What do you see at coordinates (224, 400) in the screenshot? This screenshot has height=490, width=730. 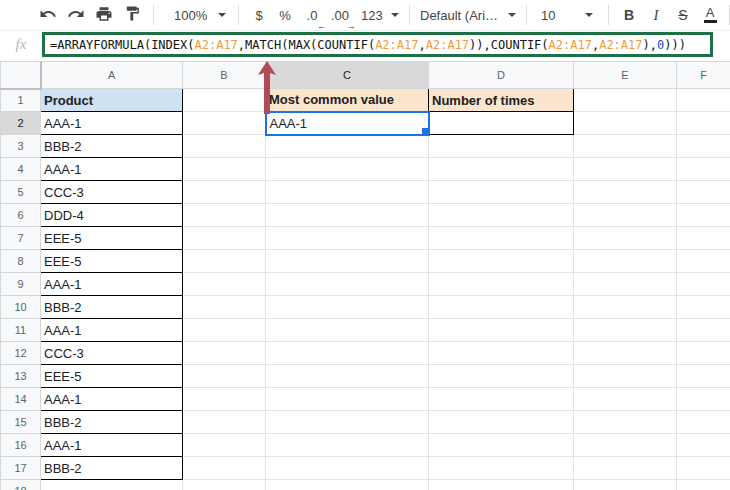 I see `cell-b14` at bounding box center [224, 400].